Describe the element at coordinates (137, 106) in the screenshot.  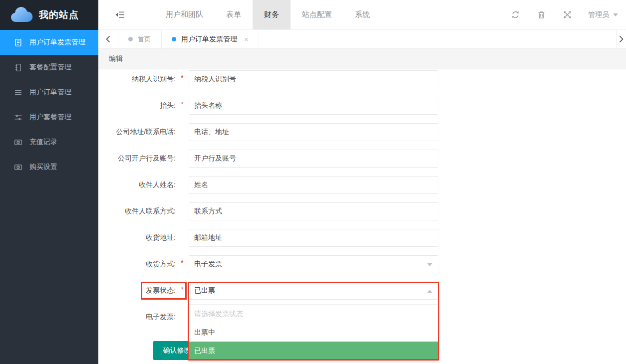
I see `field-label: 抬头:` at that location.